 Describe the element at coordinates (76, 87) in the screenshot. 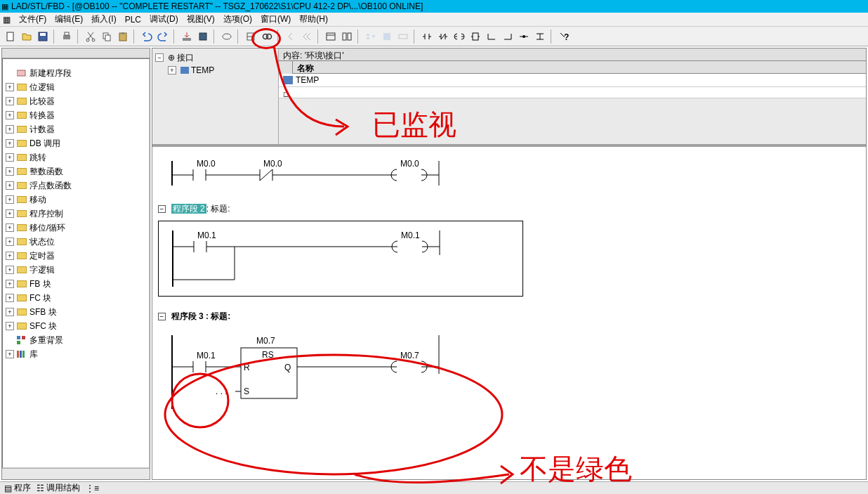

I see `tree-item-bit-logic: +位逻辑` at that location.